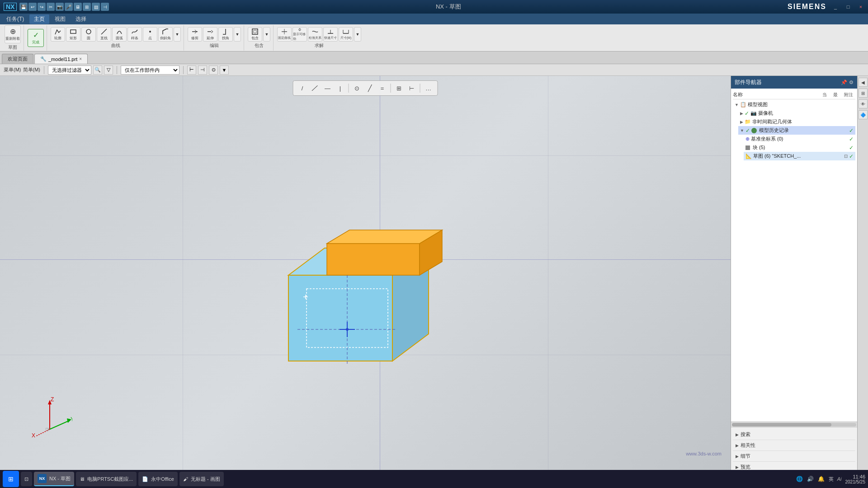 This screenshot has height=488, width=868. What do you see at coordinates (794, 456) in the screenshot?
I see `panel-detail-section: ▶ 细节` at bounding box center [794, 456].